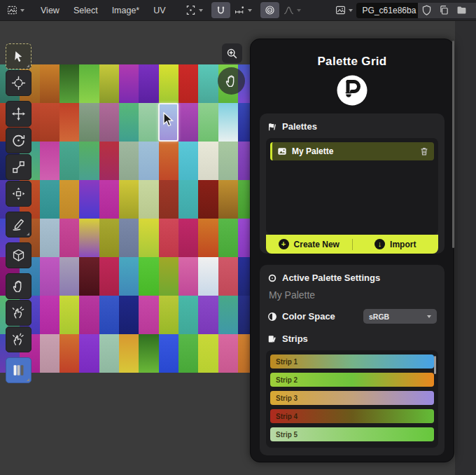  Describe the element at coordinates (400, 317) in the screenshot. I see `color-space-dropdown: sRGB` at that location.